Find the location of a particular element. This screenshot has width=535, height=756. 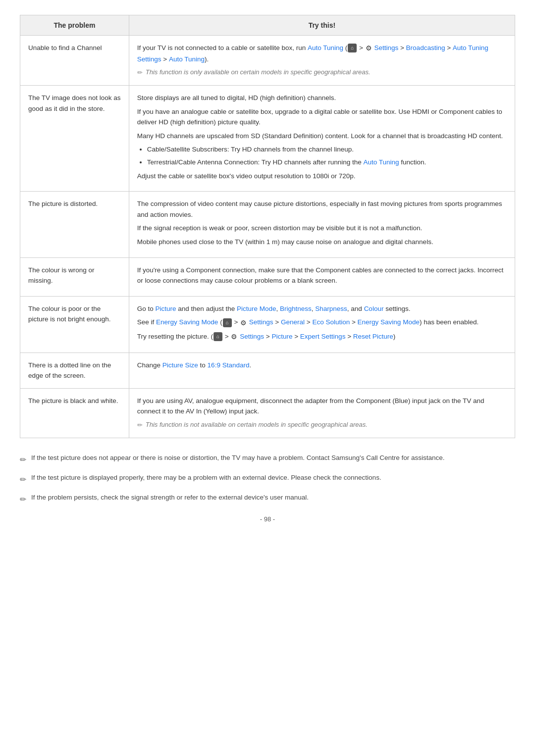

table-row: Unable to find a Channel If your TV is n… is located at coordinates (268, 60).